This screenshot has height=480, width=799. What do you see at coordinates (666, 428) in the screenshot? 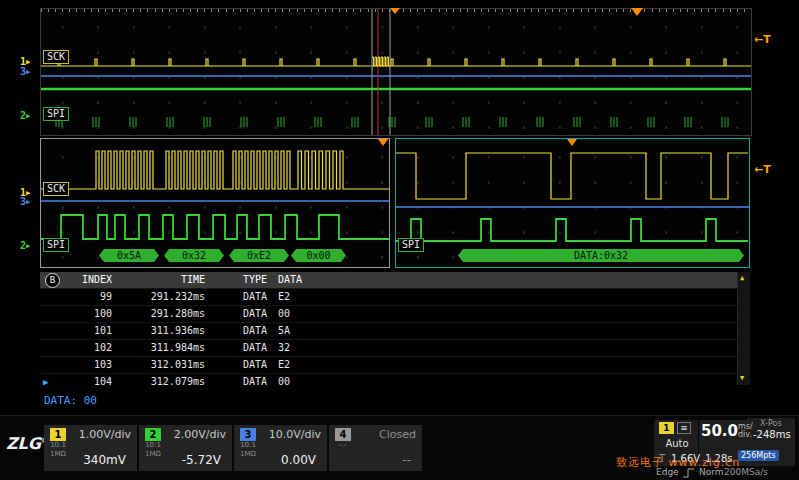
I see `trigger-source-badge: 1` at bounding box center [666, 428].